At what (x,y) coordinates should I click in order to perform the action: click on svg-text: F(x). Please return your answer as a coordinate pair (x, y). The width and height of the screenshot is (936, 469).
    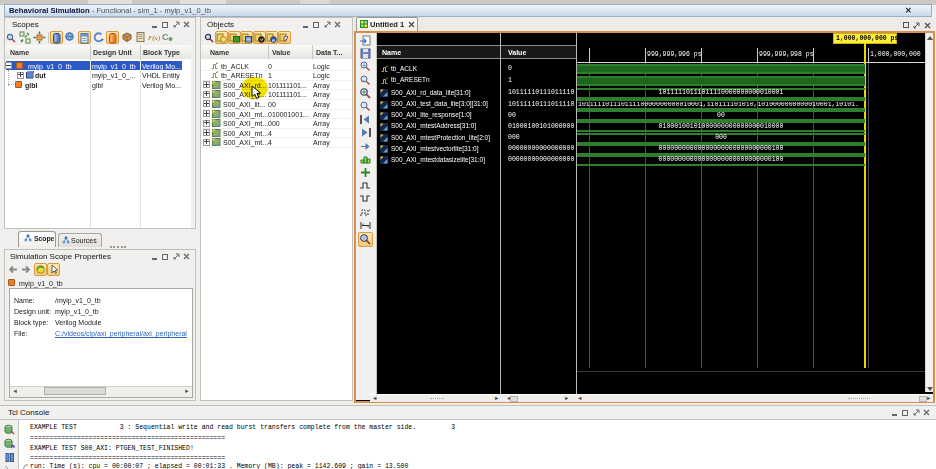
    Looking at the image, I should click on (154, 38).